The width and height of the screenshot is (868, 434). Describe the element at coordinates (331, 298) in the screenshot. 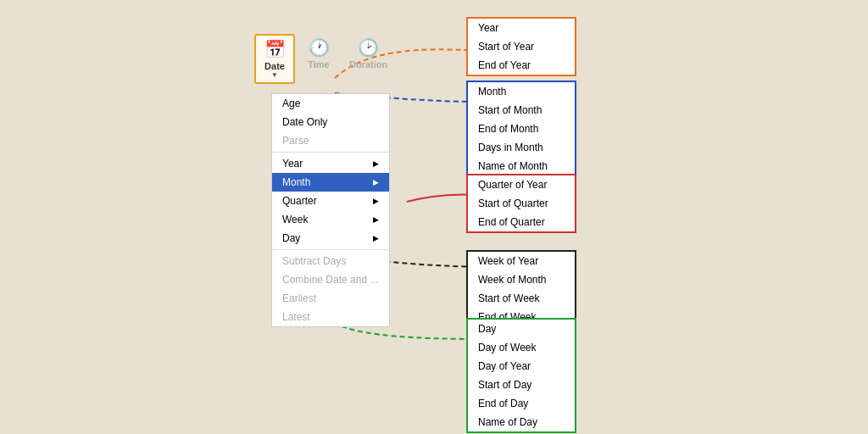

I see `menu-item-earliest: Earliest` at that location.